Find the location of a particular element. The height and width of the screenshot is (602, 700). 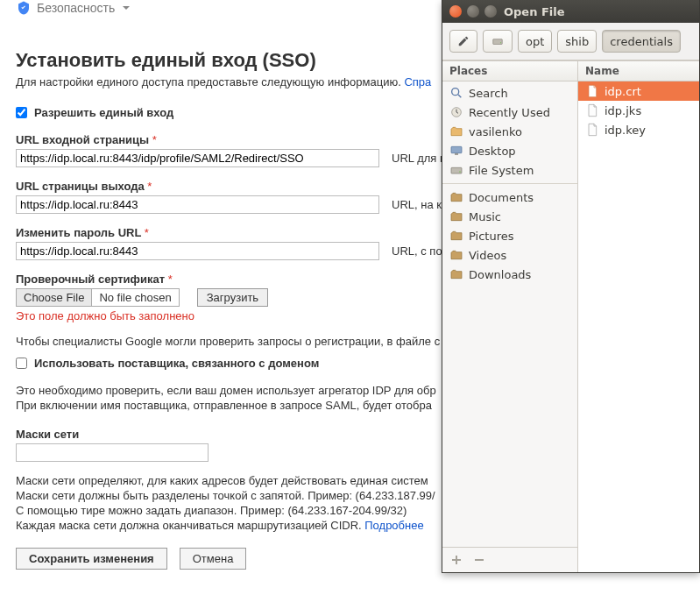

save-button: Сохранить изменения is located at coordinates (91, 559).